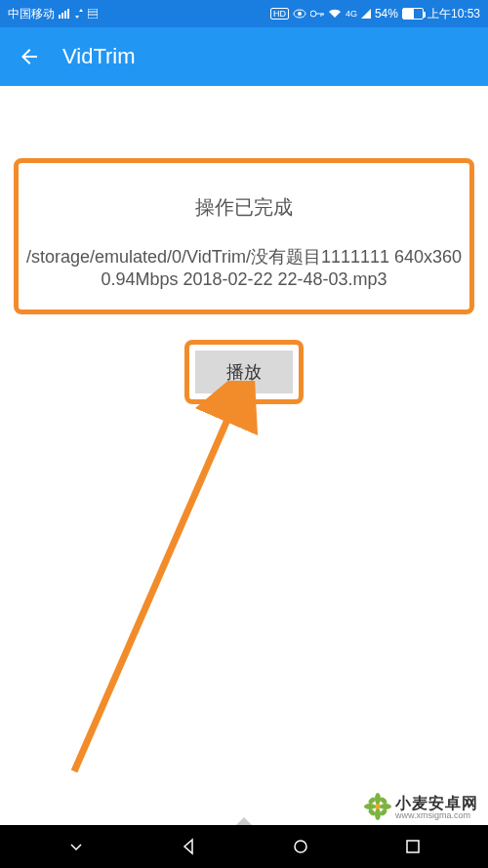 The image size is (488, 868). I want to click on data-icon, so click(79, 14).